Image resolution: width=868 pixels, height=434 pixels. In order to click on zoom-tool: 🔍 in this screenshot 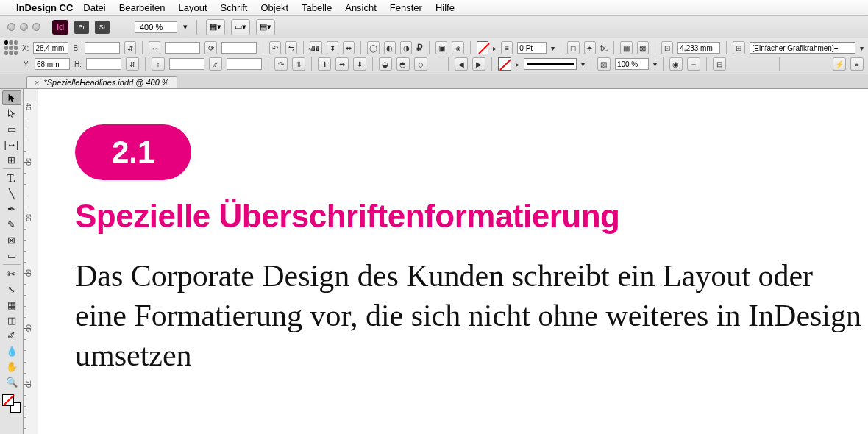, I will do `click(12, 382)`.